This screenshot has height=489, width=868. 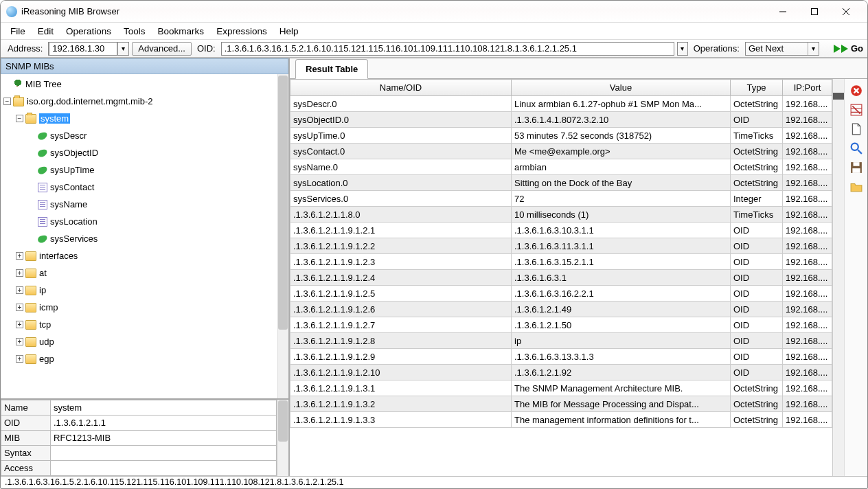 What do you see at coordinates (808, 88) in the screenshot?
I see `col-ip-port: IP:Port` at bounding box center [808, 88].